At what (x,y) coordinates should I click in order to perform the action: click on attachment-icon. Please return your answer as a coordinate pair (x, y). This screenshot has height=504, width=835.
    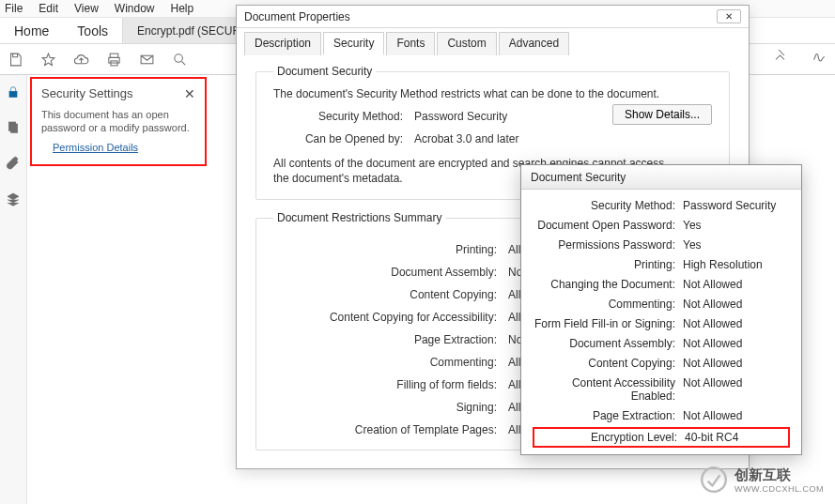
    Looking at the image, I should click on (13, 163).